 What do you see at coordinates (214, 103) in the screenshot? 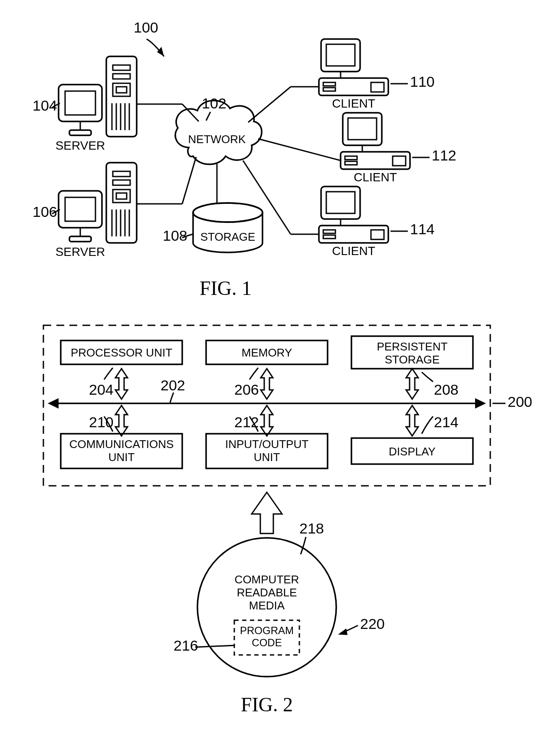
I see `ref-102: 102` at bounding box center [214, 103].